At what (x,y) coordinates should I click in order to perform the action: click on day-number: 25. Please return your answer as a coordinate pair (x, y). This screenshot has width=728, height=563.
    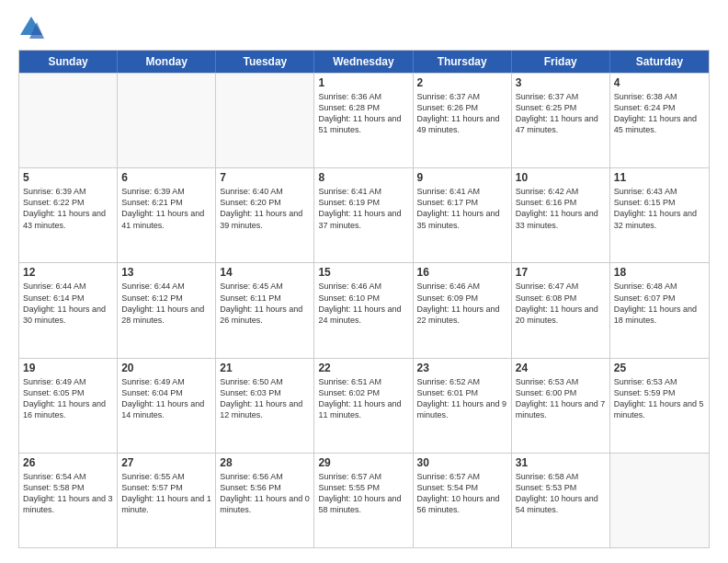
    Looking at the image, I should click on (660, 368).